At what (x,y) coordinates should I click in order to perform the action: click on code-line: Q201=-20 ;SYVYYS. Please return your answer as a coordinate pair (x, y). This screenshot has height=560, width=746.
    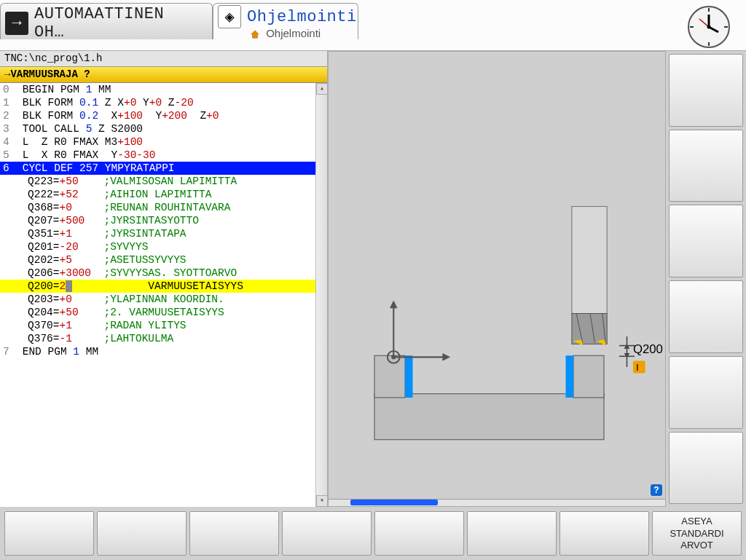
    Looking at the image, I should click on (163, 247).